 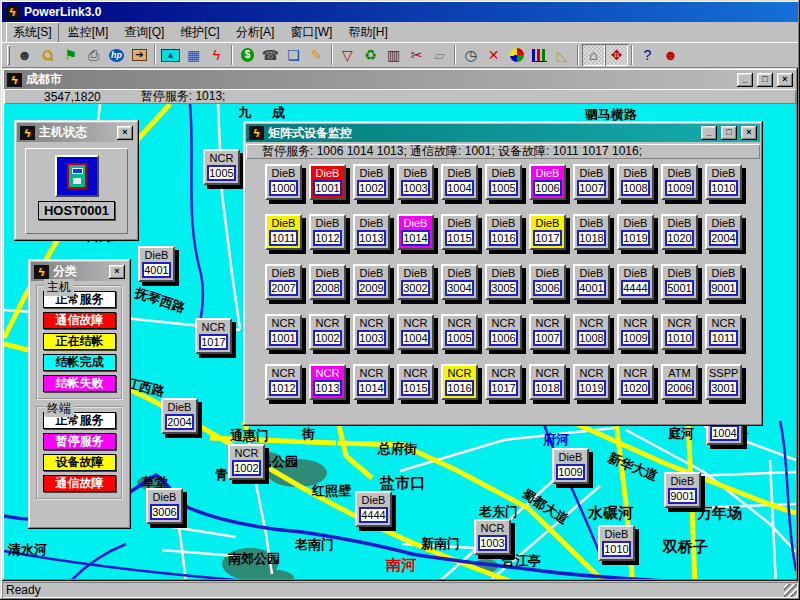 What do you see at coordinates (256, 32) in the screenshot?
I see `menu-item-5: 分析[A]` at bounding box center [256, 32].